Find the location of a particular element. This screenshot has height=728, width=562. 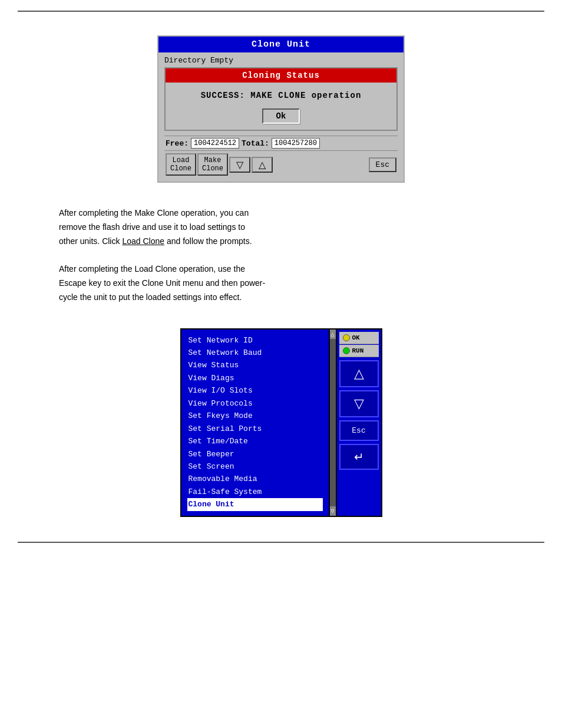

free-label: Free: is located at coordinates (177, 144).